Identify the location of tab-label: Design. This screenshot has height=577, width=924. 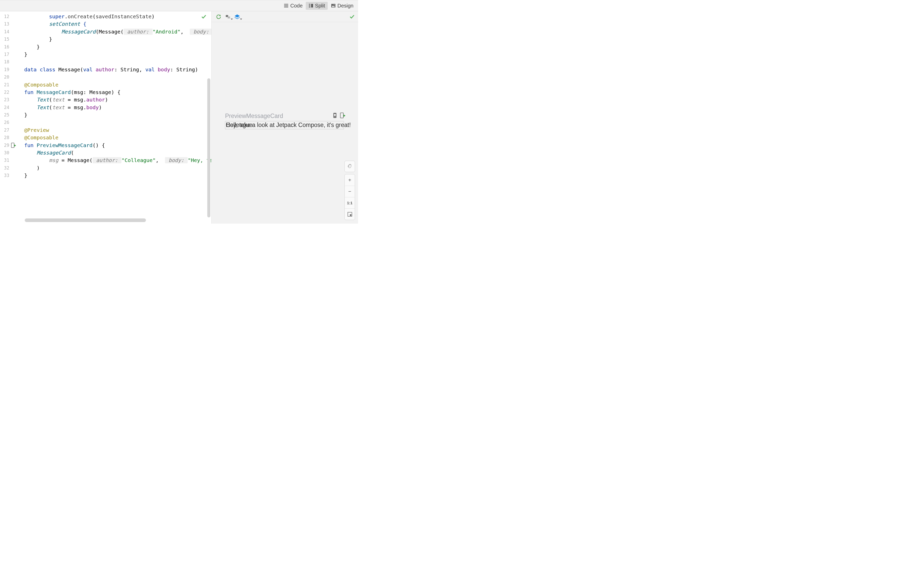
(346, 6).